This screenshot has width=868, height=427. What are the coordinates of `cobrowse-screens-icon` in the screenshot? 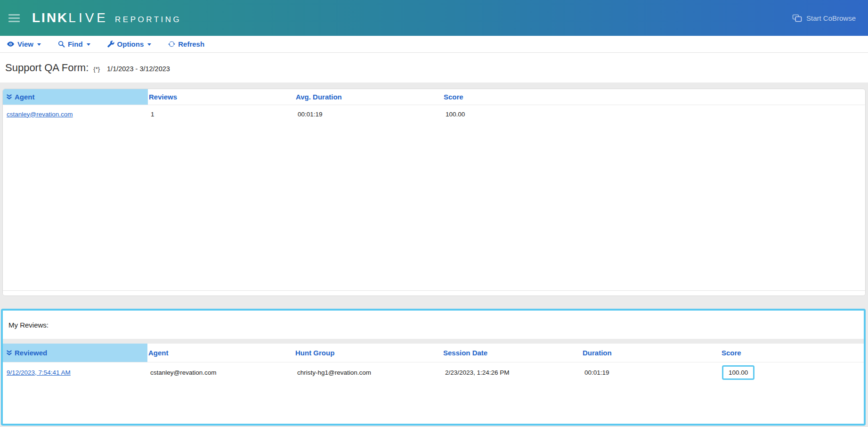 It's located at (797, 18).